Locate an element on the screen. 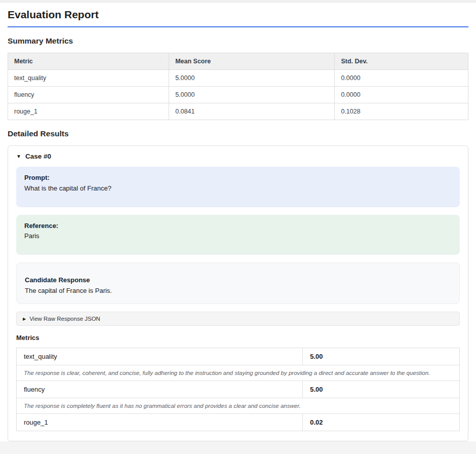 Image resolution: width=476 pixels, height=454 pixels. metric-explanation: The response is completely fluent as it … is located at coordinates (238, 405).